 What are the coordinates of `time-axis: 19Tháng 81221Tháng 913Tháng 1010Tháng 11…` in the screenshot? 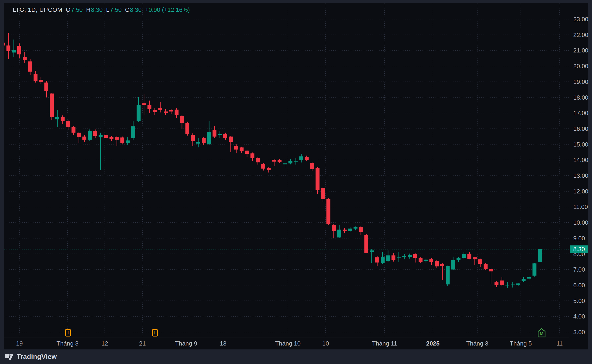 It's located at (296, 344).